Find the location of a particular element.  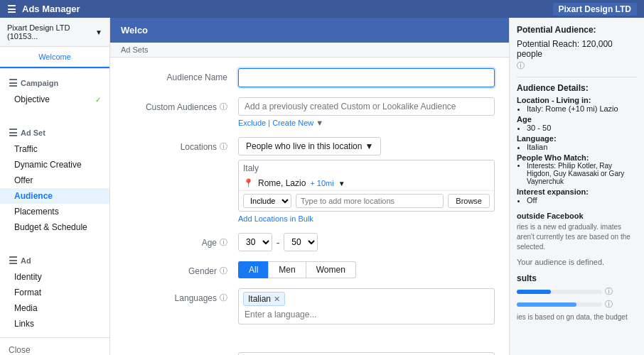

create-new-link: Create New is located at coordinates (293, 123).